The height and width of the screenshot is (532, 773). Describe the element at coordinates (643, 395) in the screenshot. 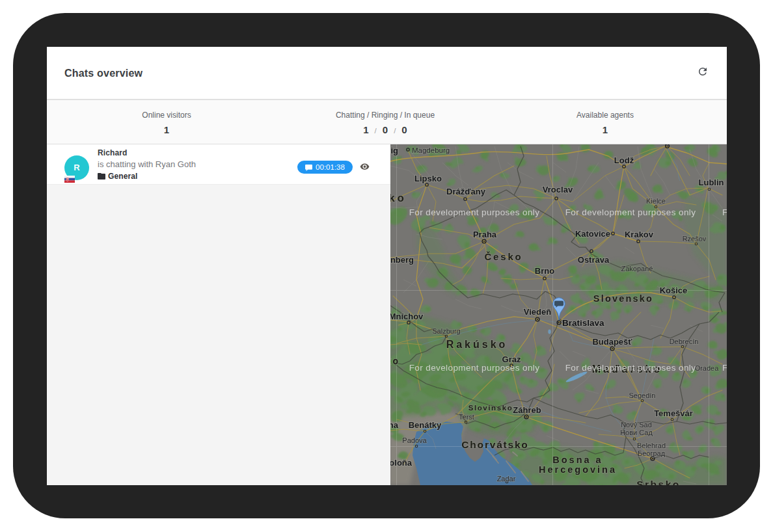

I see `svg-text: Segedín` at that location.